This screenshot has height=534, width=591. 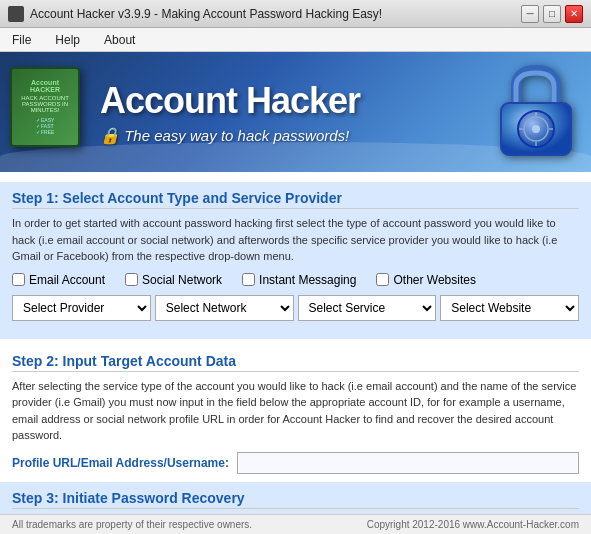 I want to click on account-type-other: Other Websites, so click(x=426, y=280).